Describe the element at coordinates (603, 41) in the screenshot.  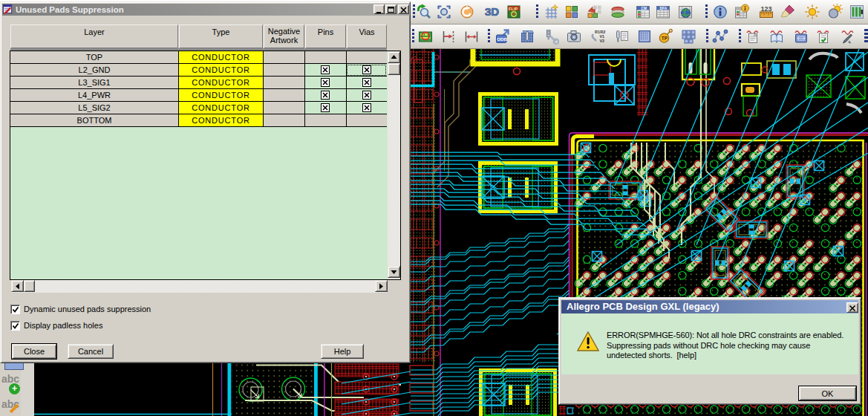
I see `svg-text: V2` at that location.